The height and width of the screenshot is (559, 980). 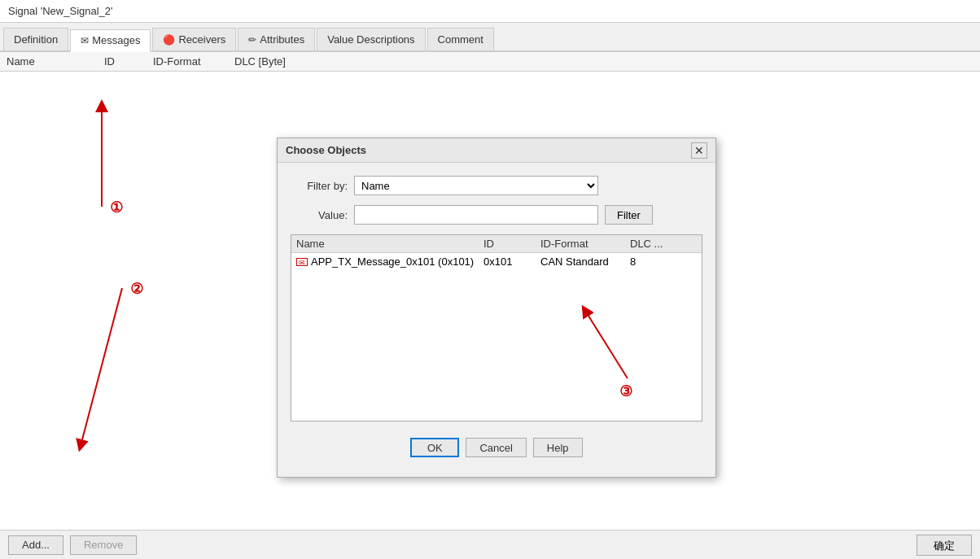 What do you see at coordinates (497, 262) in the screenshot?
I see `object-list-row: ✉ APP_TX_Message_0x101 (0x101) 0x101 CAN…` at bounding box center [497, 262].